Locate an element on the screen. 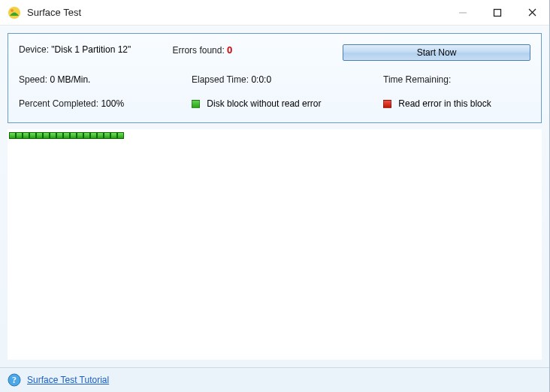 Image resolution: width=550 pixels, height=392 pixels. speed-value: 0 MB/Min. is located at coordinates (70, 80).